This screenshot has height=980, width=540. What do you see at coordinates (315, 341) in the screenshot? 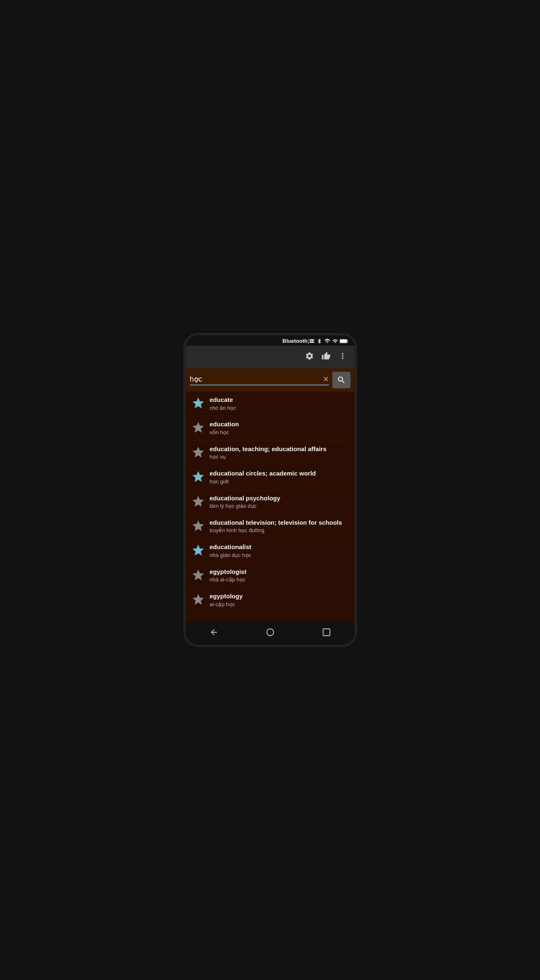
I see `status-icons: Bluetooth;⯴` at bounding box center [315, 341].